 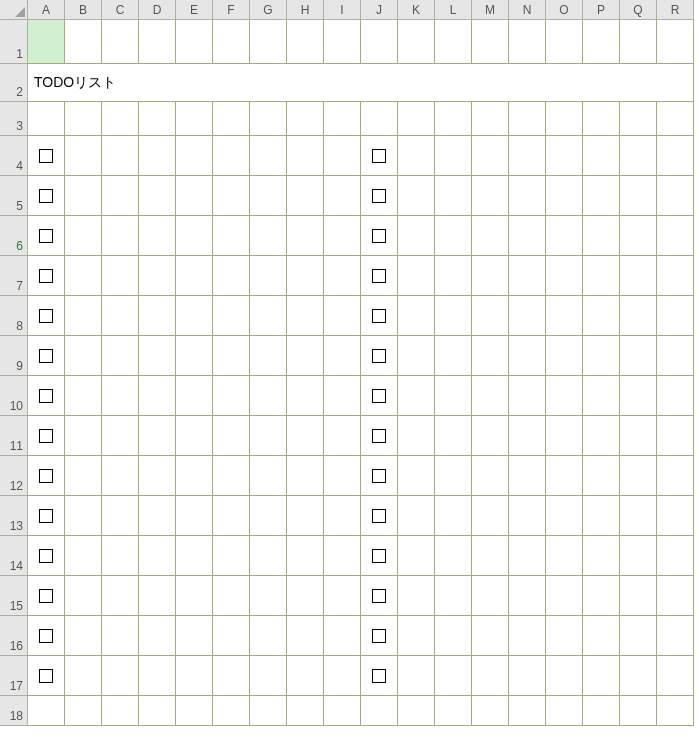 I want to click on cell-M15, so click(x=490, y=596).